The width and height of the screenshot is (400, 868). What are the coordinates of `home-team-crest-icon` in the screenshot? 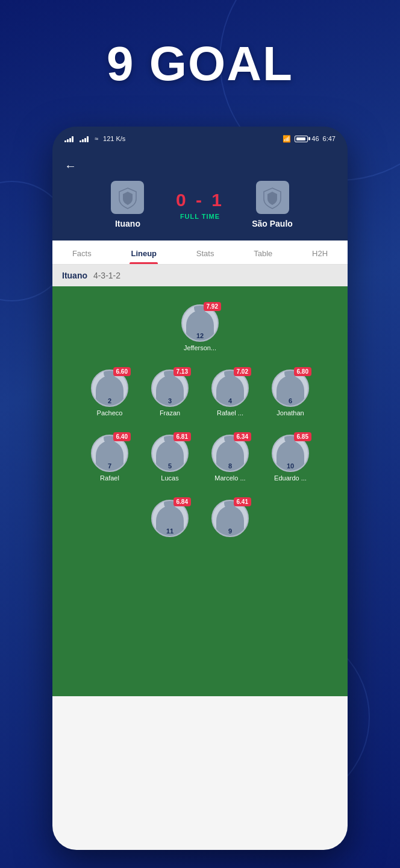 It's located at (128, 198).